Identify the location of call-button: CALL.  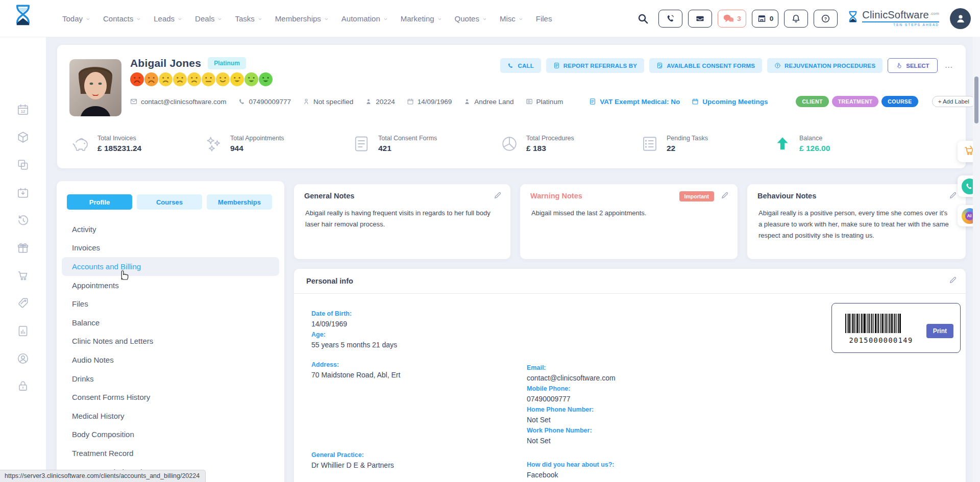
(521, 65).